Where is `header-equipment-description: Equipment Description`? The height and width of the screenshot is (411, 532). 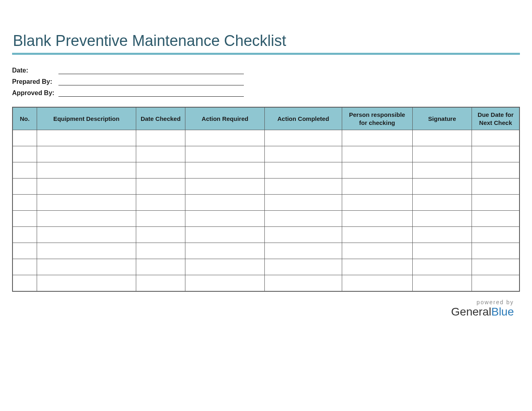 header-equipment-description: Equipment Description is located at coordinates (86, 118).